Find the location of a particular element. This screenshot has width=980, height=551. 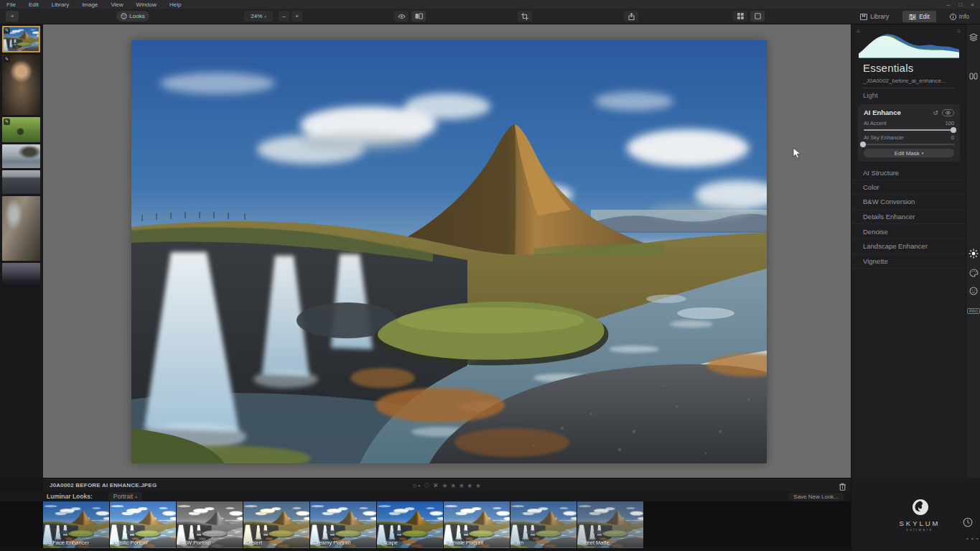

shadow-clipping-icon: △ is located at coordinates (859, 30).